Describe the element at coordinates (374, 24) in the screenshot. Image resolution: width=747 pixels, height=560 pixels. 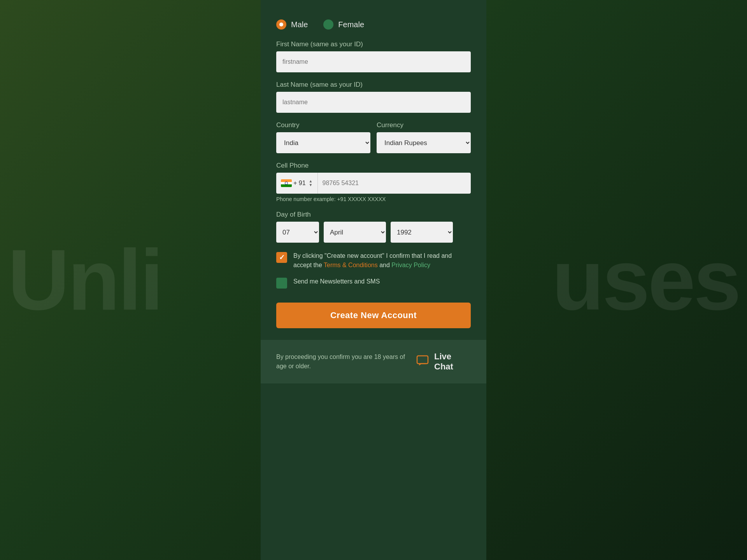
I see `gender-selection: Male Female` at that location.